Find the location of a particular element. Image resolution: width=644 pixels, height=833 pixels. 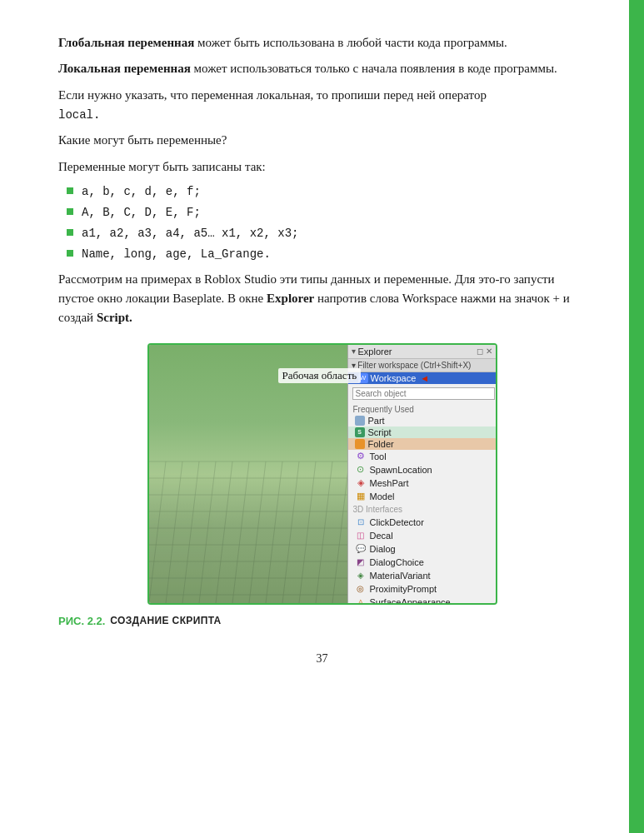

workspace-item: ▸ W Workspace ◄ is located at coordinates (422, 378).